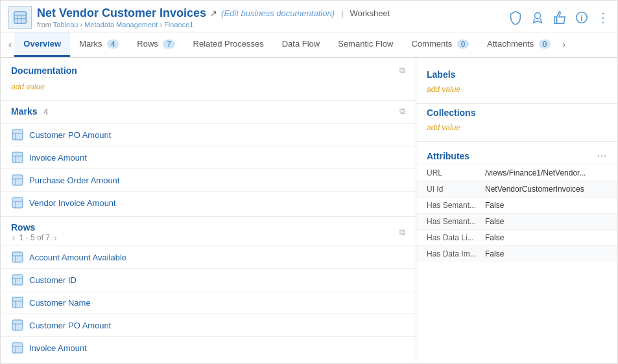  I want to click on tab-attachments: Attachments 0, so click(519, 45).